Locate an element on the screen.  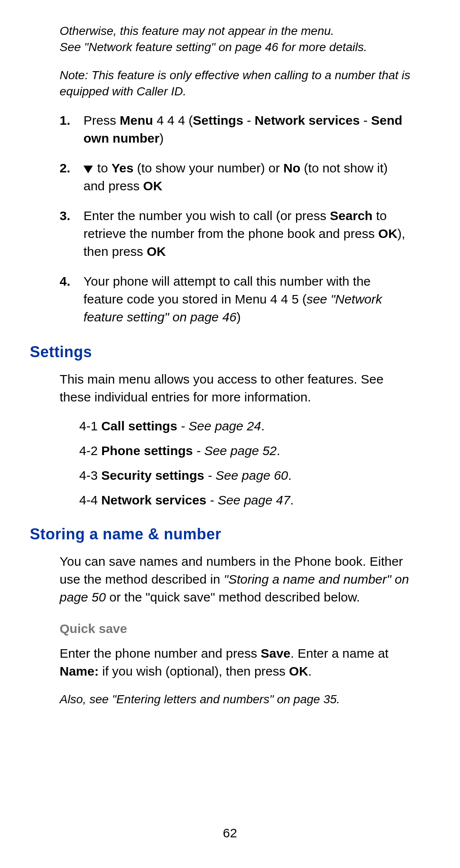
text: Enter the phone number and press is located at coordinates (160, 653).